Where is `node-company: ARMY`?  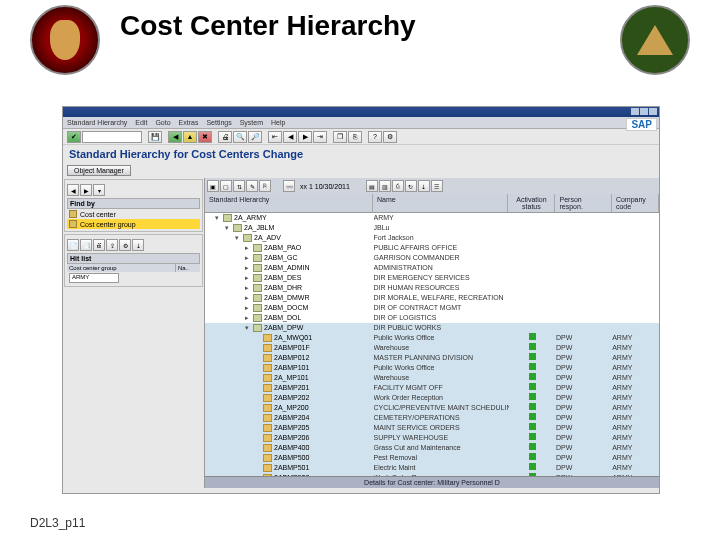
node-company: ARMY is located at coordinates (636, 388).